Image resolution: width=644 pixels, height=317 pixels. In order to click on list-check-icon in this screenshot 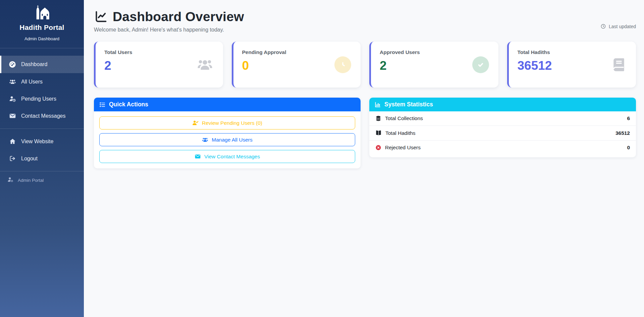, I will do `click(102, 105)`.